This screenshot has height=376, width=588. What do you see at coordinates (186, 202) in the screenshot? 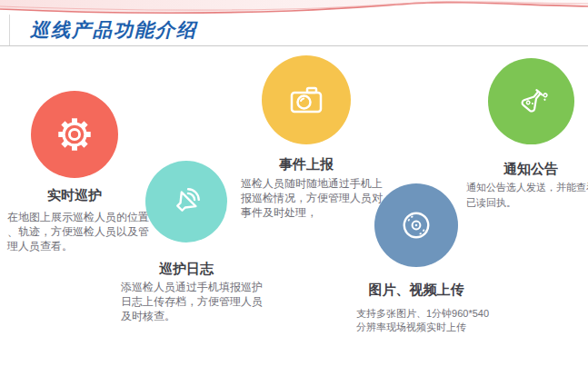
I see `megaphone-icon` at bounding box center [186, 202].